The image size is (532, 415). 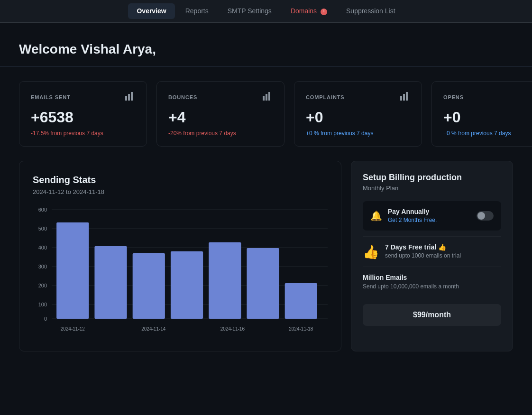 What do you see at coordinates (371, 252) in the screenshot?
I see `thumbs-up-icon: 👍` at bounding box center [371, 252].